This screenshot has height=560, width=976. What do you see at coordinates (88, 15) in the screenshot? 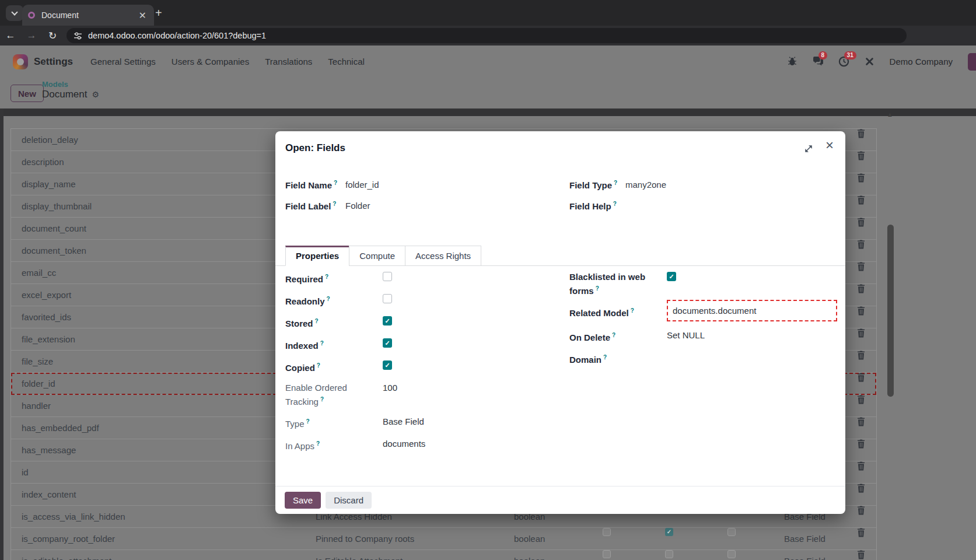
I see `browser-tab: Document ✕` at bounding box center [88, 15].